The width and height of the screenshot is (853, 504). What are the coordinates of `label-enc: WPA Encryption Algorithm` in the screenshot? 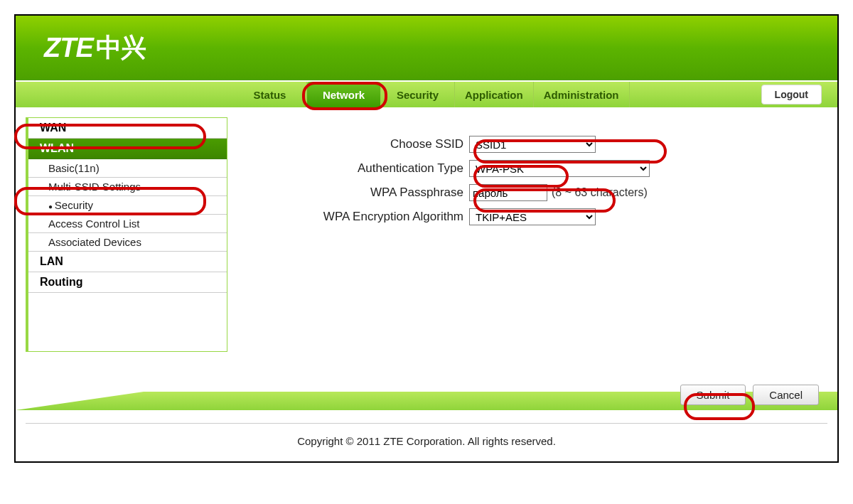 It's located at (359, 217).